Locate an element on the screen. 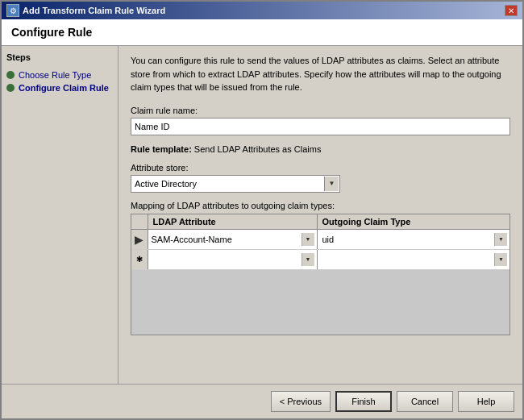 This screenshot has height=420, width=524. ldap-select-wrapper: SAM-Account-Name ▼ is located at coordinates (232, 239).